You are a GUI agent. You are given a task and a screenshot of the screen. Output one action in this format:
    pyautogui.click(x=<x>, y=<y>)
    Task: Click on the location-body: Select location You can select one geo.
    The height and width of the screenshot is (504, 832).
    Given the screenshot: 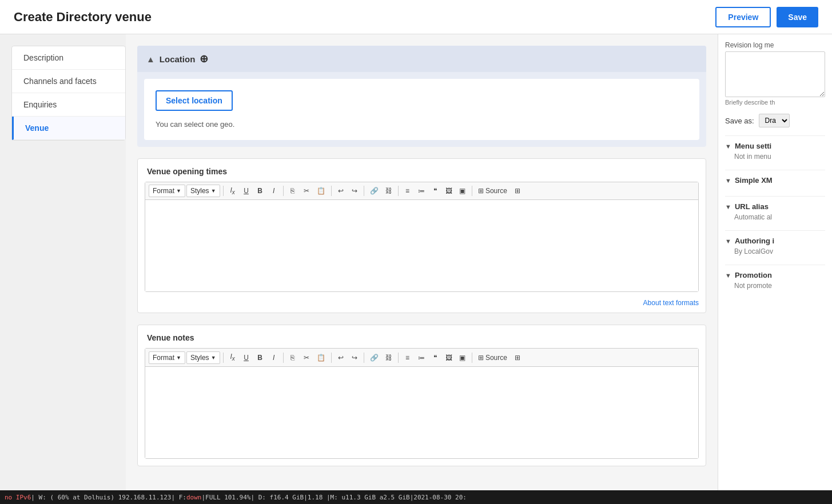 What is the action you would take?
    pyautogui.click(x=422, y=110)
    